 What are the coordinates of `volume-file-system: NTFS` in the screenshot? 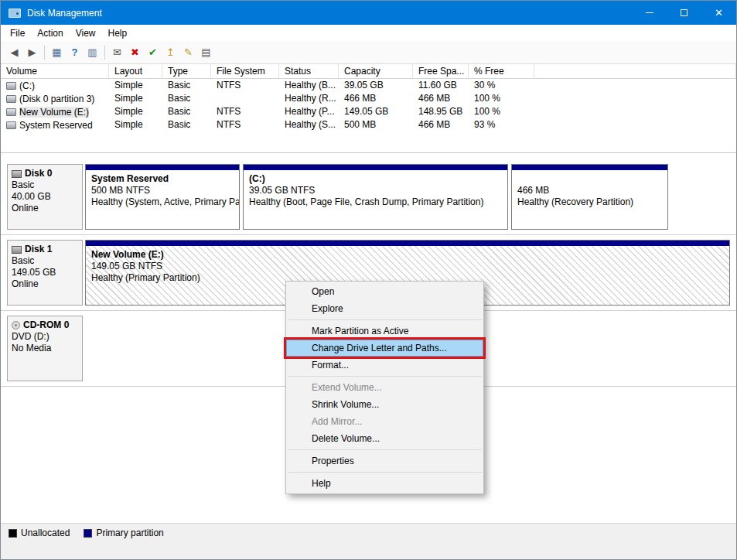 It's located at (245, 125).